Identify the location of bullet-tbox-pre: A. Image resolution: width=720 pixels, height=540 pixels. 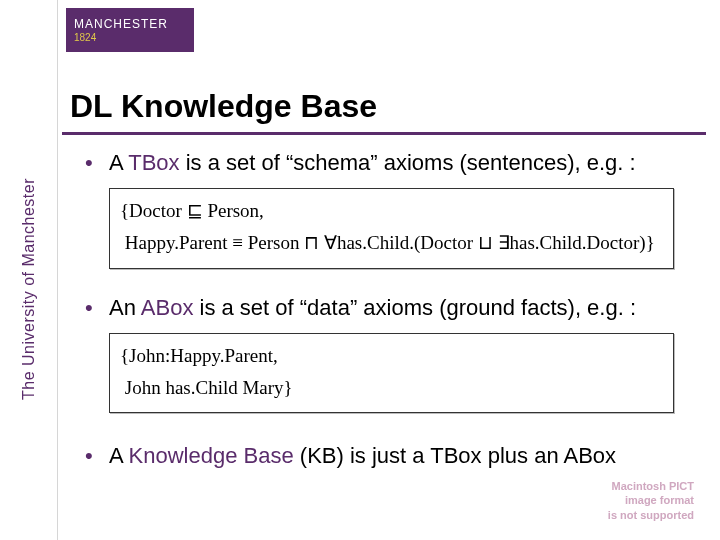
(118, 162).